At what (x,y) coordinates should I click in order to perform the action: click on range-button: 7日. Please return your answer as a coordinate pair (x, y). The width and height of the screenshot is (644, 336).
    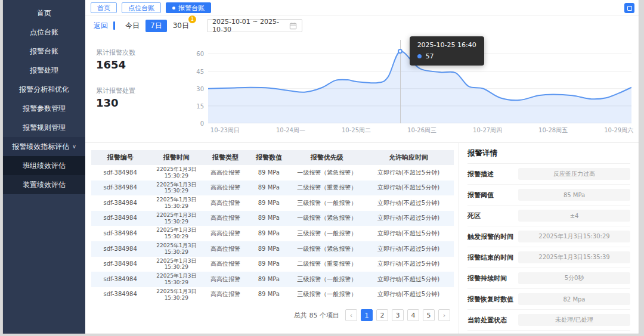
    Looking at the image, I should click on (156, 26).